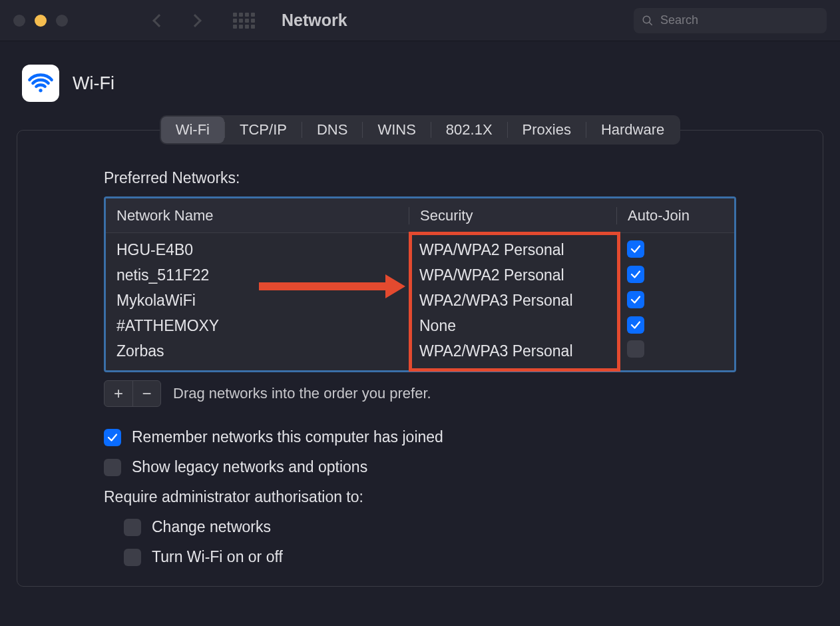 This screenshot has height=626, width=840. Describe the element at coordinates (118, 394) in the screenshot. I see `add-network-button: +` at that location.